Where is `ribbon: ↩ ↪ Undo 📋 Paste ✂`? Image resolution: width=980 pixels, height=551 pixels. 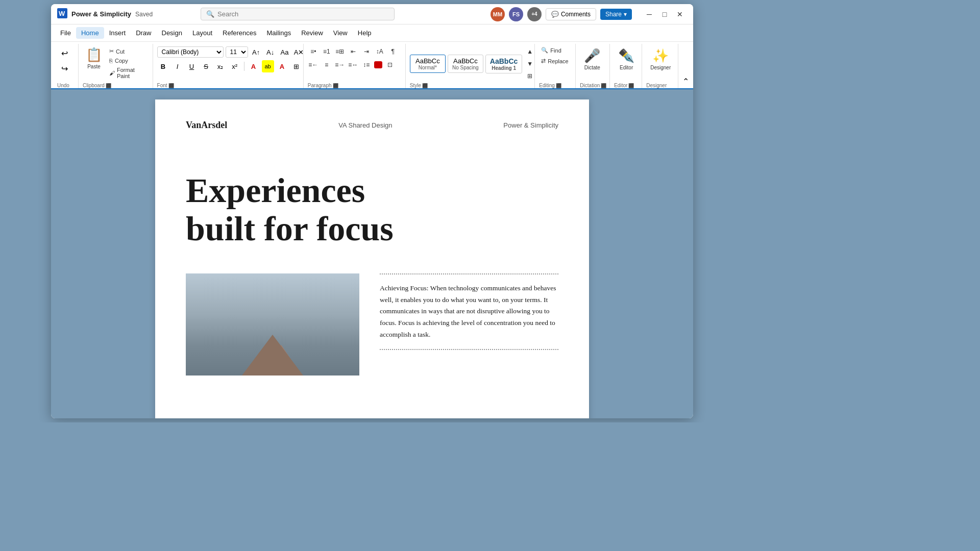
ribbon: ↩ ↪ Undo 📋 Paste ✂ is located at coordinates (372, 65).